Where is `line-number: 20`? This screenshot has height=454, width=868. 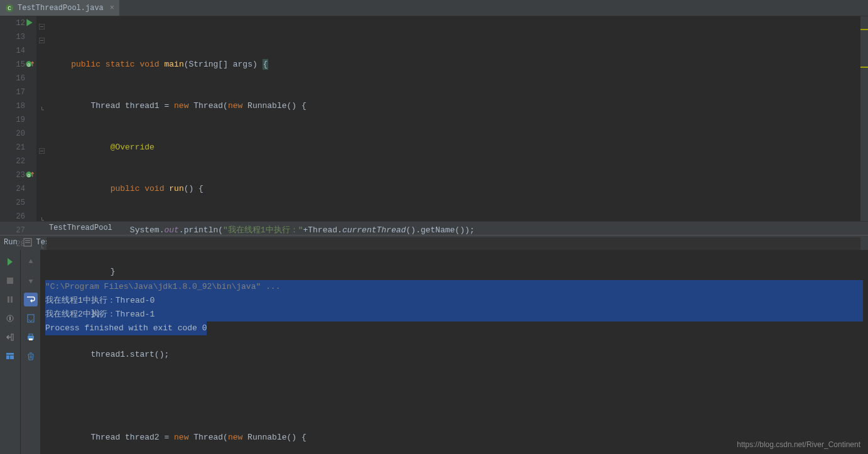
line-number: 20 is located at coordinates (21, 134).